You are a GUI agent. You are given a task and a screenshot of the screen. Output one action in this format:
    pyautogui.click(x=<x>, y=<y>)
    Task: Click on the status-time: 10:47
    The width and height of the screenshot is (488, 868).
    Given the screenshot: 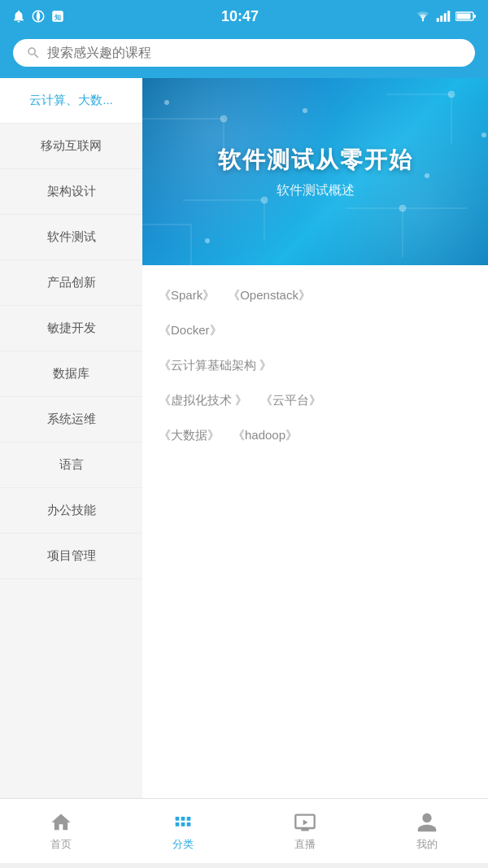 What is the action you would take?
    pyautogui.click(x=240, y=16)
    